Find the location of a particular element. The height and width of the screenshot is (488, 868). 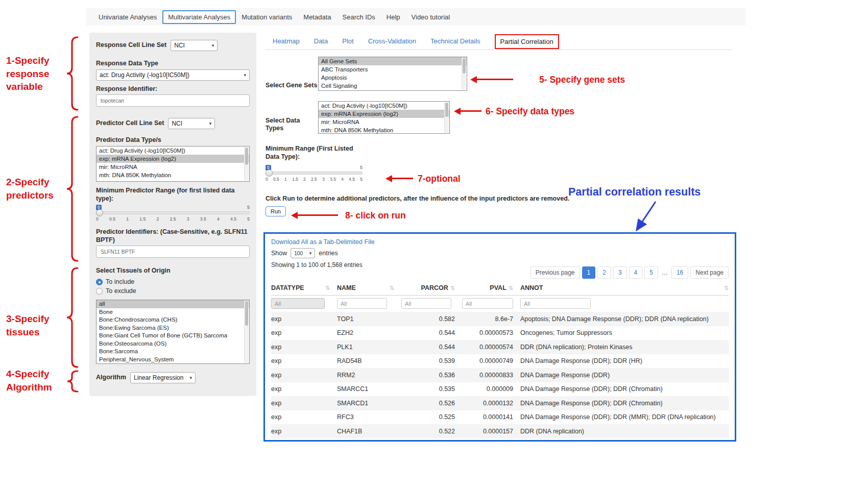

table-row: exp EZH2 0.544 0.00000573 Oncogenes; Tum… is located at coordinates (500, 333).